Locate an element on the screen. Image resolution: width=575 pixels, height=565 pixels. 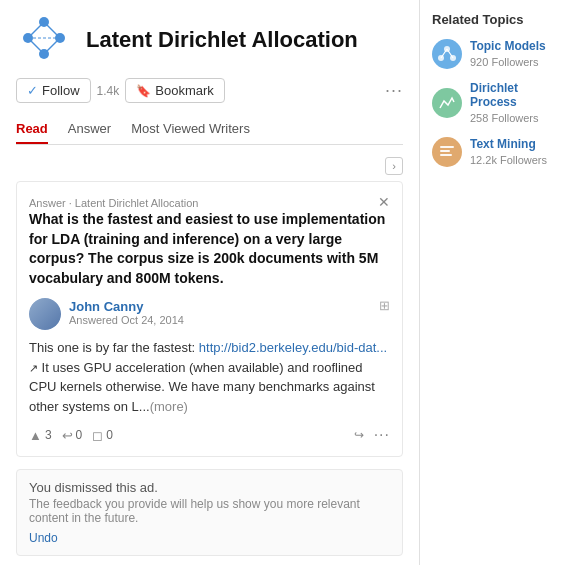
related-item-text-mining: Text Mining 12.2k Followers is located at coordinates (498, 152).